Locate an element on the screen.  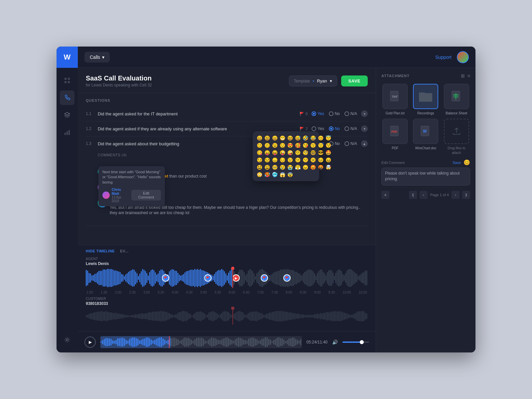
sidebar-icon-settings is located at coordinates (67, 340).